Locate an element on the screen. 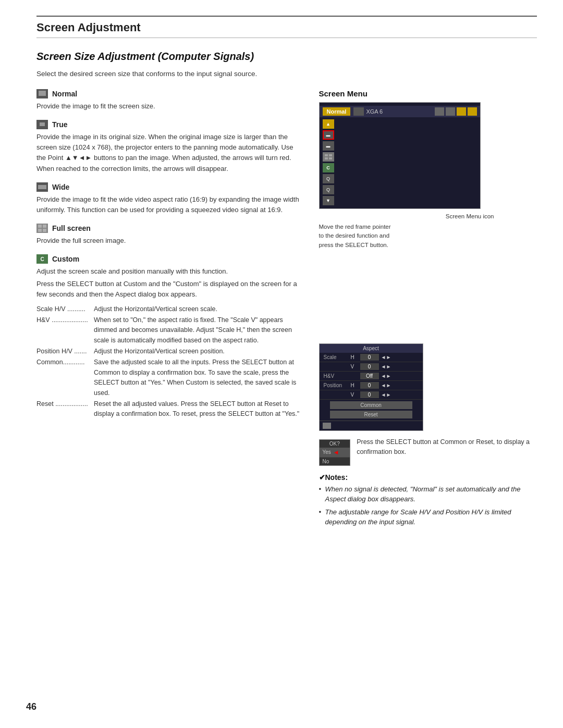 This screenshot has height=728, width=563. screen-menu-bar: Normal XGA 6 is located at coordinates (400, 112).